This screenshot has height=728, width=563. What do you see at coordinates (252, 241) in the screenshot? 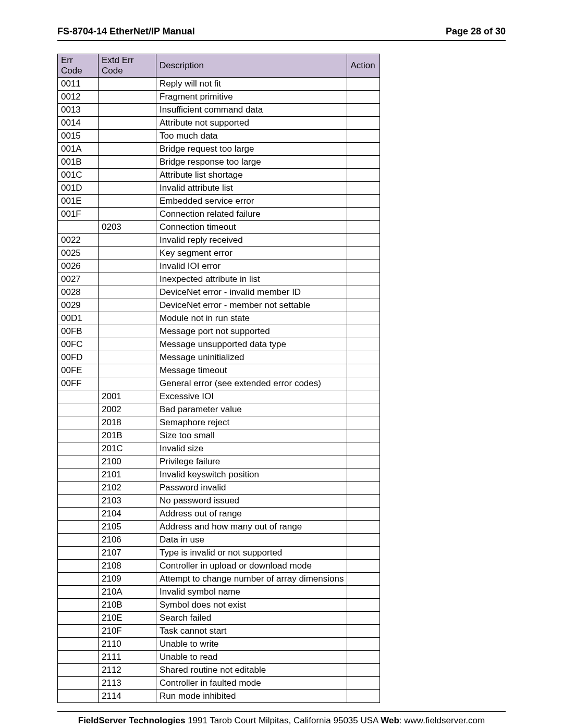
I see `cell-desc: Invalid reply received` at bounding box center [252, 241].